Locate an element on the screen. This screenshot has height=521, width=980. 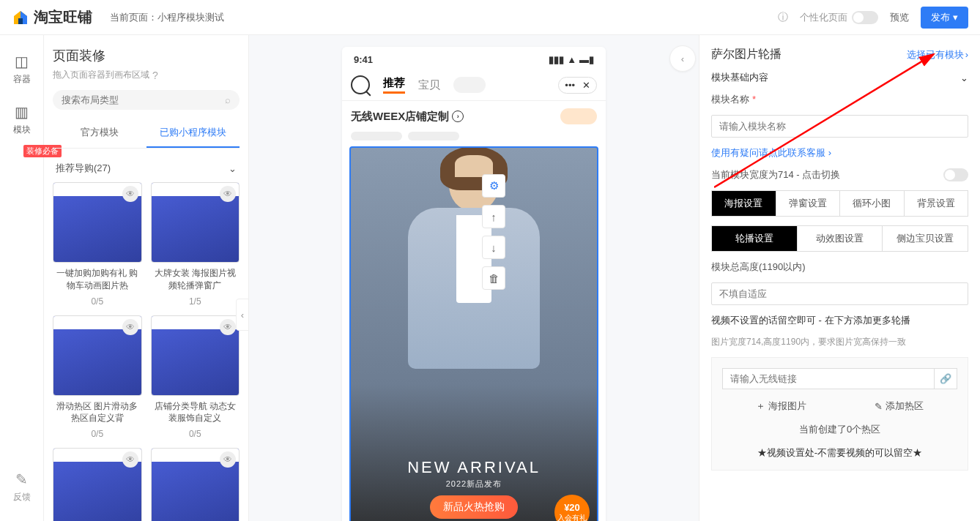
base-section: 模块基础内容 ⌄ is located at coordinates (839, 78).